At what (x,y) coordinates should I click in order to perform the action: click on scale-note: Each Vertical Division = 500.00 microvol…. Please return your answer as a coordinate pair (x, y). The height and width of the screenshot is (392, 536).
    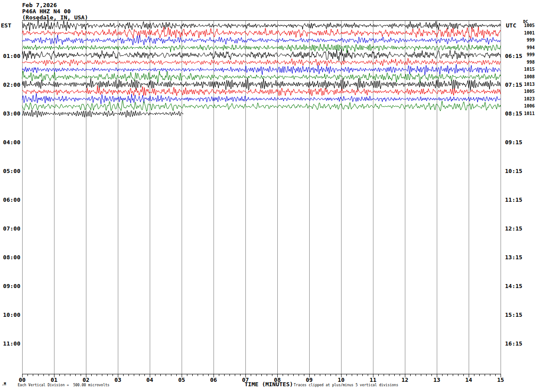
    Looking at the image, I should click on (64, 385).